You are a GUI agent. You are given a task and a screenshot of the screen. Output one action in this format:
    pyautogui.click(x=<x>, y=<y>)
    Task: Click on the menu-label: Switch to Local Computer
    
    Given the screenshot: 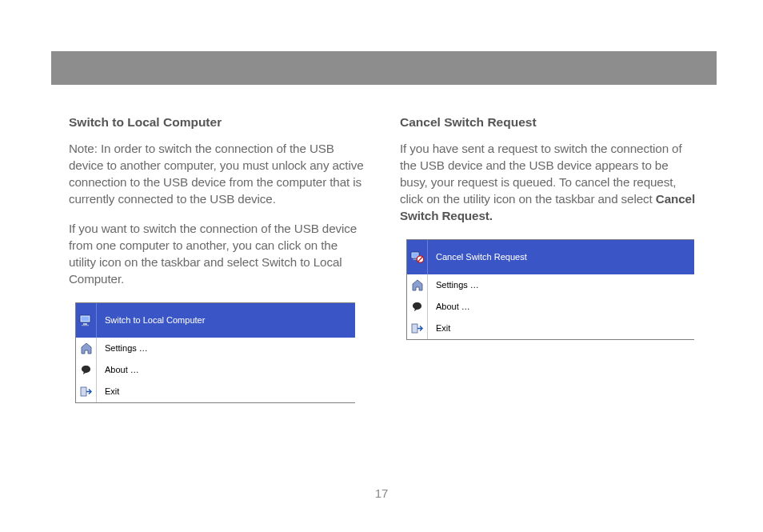 What is the action you would take?
    pyautogui.click(x=150, y=320)
    